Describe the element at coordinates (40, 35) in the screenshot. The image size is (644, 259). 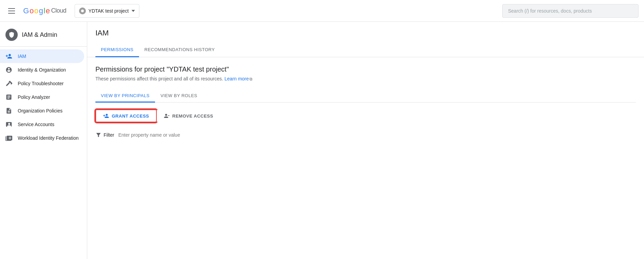
I see `sidebar-title: IAM & Admin` at that location.